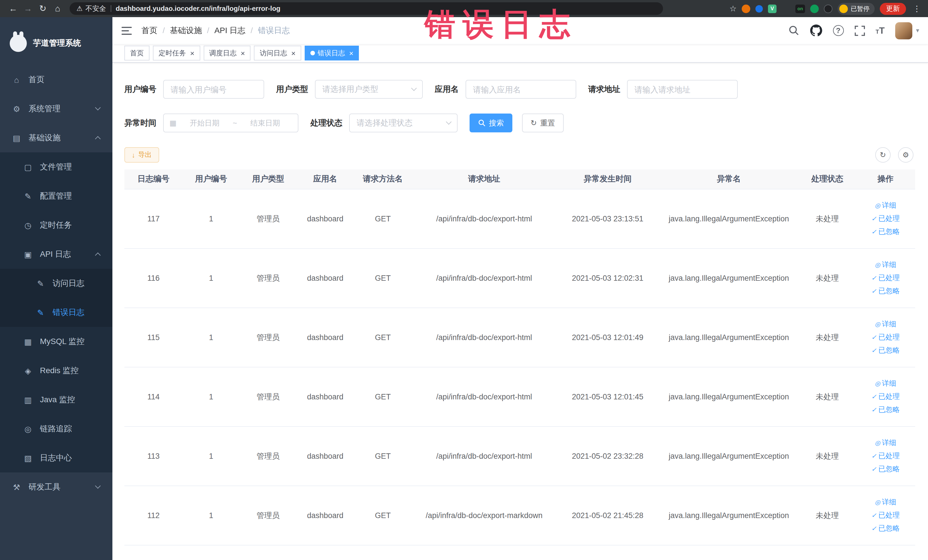  What do you see at coordinates (56, 487) in the screenshot?
I see `sidebar-item-dev-tools: ⚒研发工具` at bounding box center [56, 487].